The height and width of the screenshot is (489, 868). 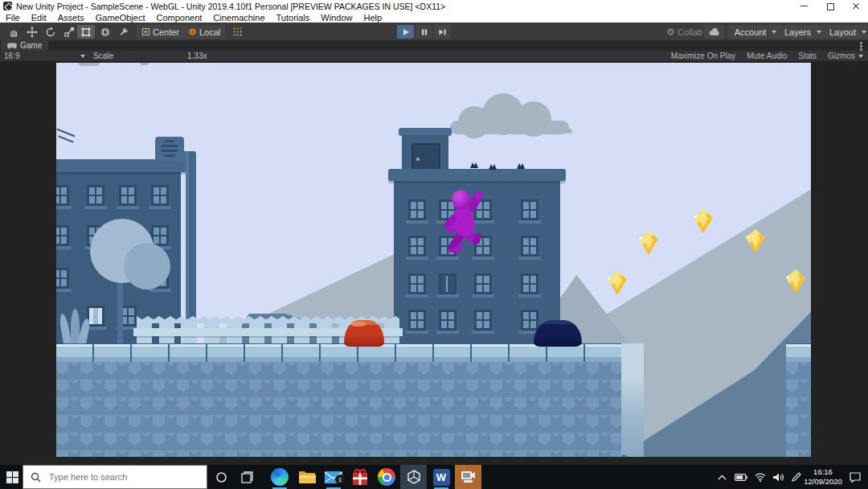 I want to click on pivot-mode-label: Center, so click(x=166, y=32).